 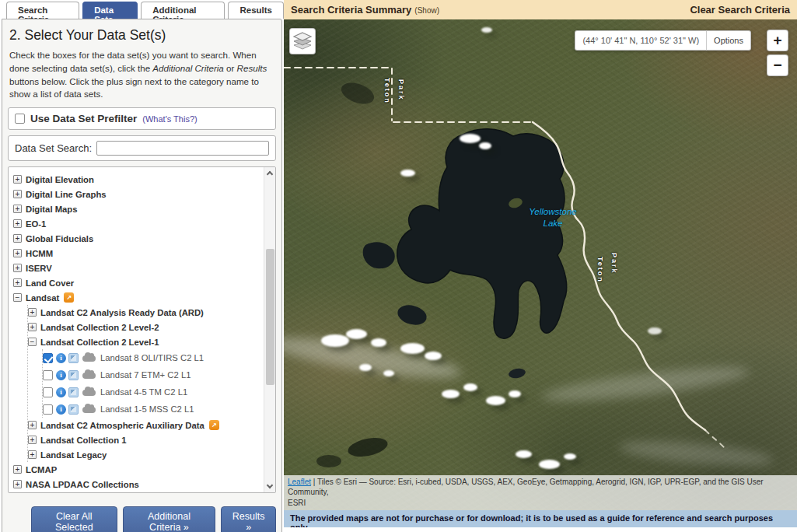 I want to click on tab-search-criteria: Search Criteria, so click(x=43, y=10).